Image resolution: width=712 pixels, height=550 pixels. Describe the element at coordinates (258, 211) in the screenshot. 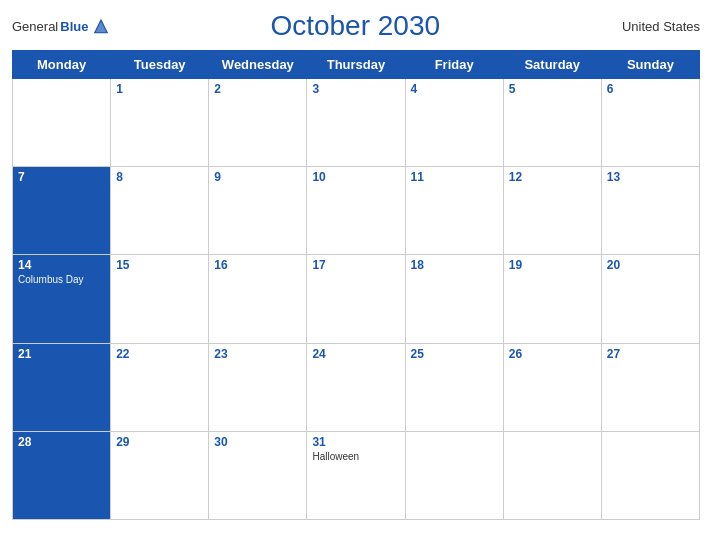

I see `calendar-cell: 9` at that location.